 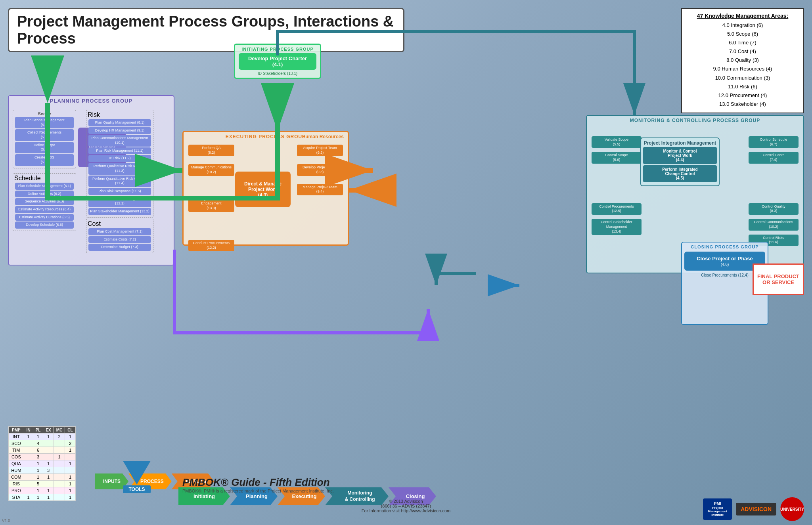 I want to click on scope-label: Scope, so click(x=44, y=114).